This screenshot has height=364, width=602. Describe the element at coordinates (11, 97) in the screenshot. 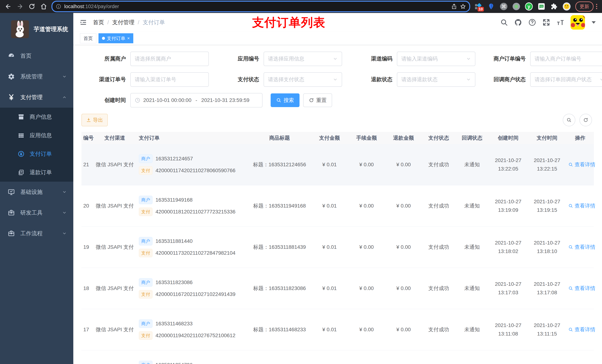

I see `yen-icon` at that location.